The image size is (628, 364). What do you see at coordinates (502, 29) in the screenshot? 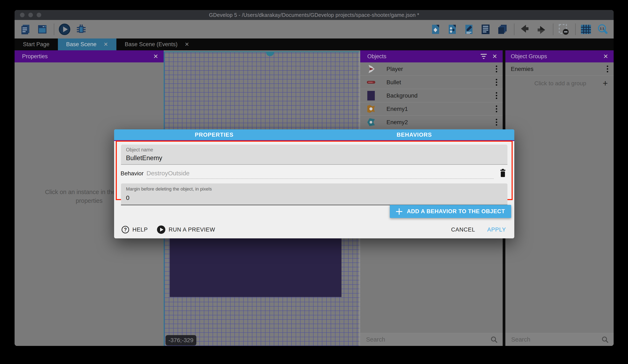
I see `layers-editor-icon` at bounding box center [502, 29].